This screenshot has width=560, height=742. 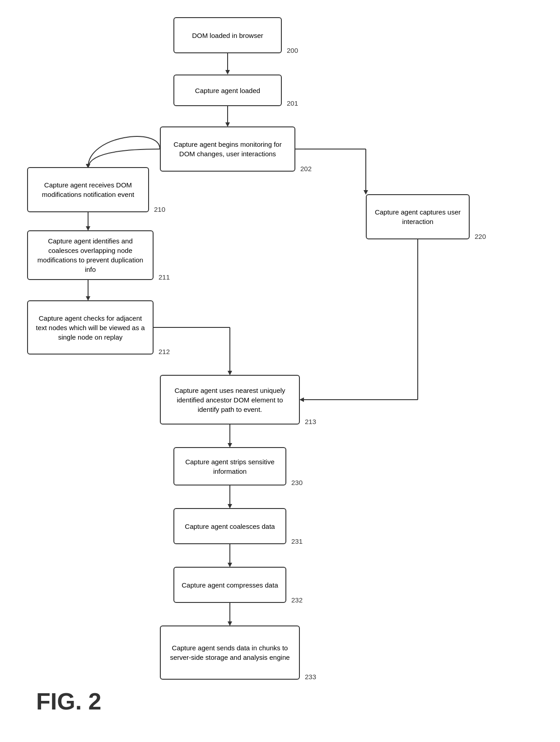 I want to click on label-b210: 210, so click(x=160, y=210).